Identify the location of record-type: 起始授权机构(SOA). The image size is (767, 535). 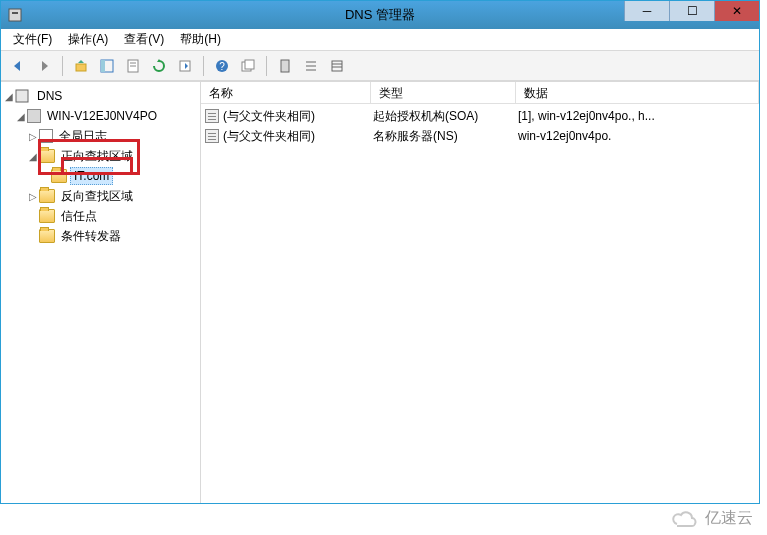
(446, 116).